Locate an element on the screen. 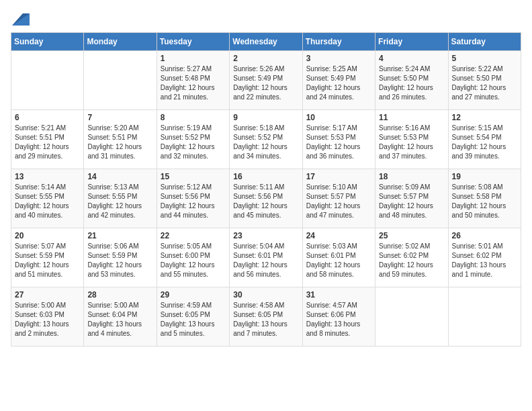 Image resolution: width=532 pixels, height=411 pixels. calendar-cell: 31Sunrise: 4:57 AMSunset: 6:06 PMDayligh… is located at coordinates (339, 317).